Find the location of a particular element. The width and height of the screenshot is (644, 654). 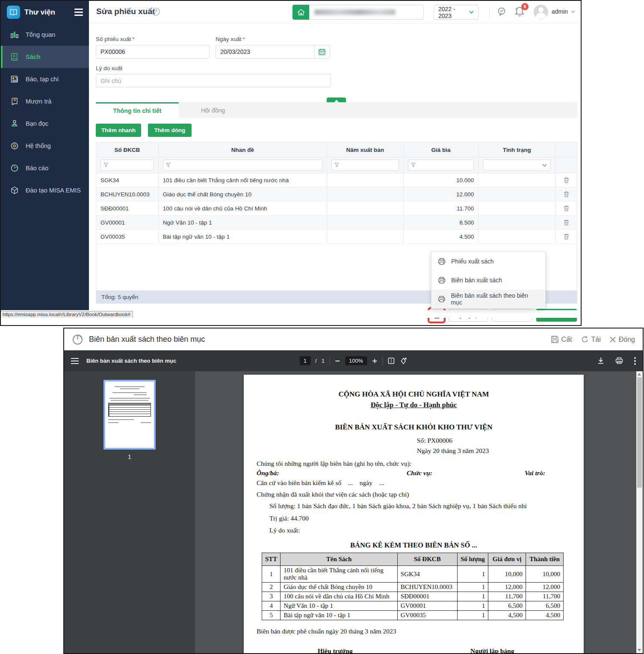

pdf-menu-icon is located at coordinates (75, 361).